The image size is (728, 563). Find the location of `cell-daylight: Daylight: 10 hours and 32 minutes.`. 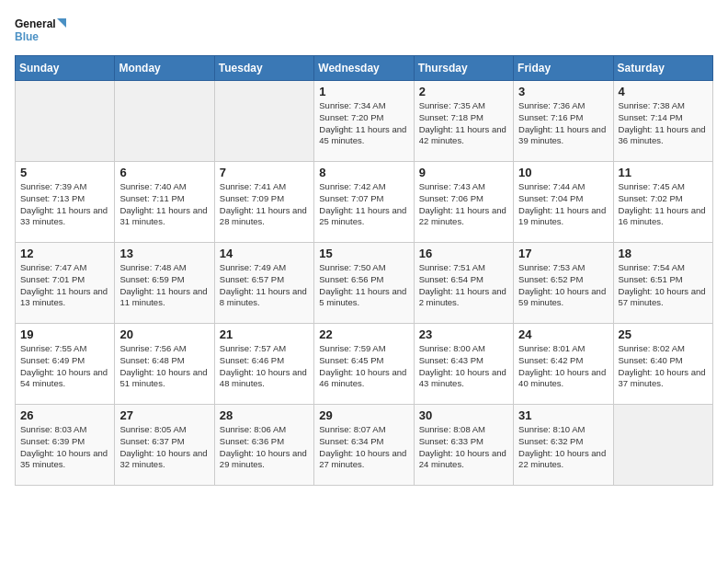

cell-daylight: Daylight: 10 hours and 32 minutes. is located at coordinates (164, 460).